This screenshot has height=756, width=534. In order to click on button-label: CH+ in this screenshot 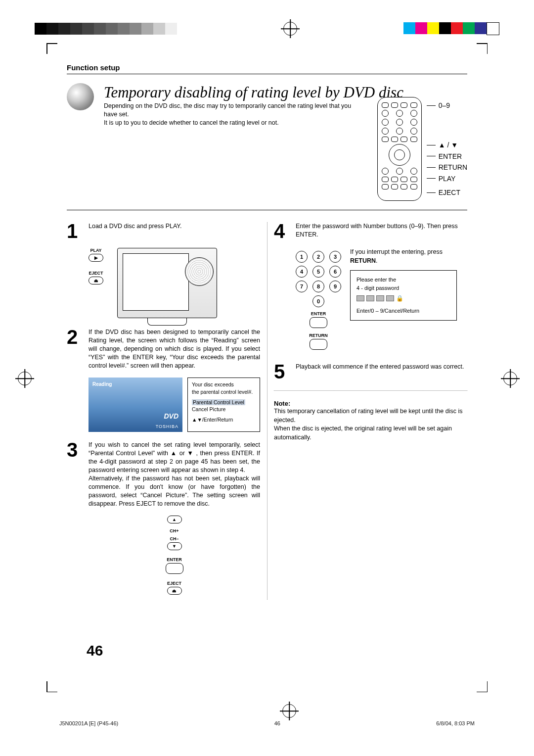, I will do `click(174, 531)`.